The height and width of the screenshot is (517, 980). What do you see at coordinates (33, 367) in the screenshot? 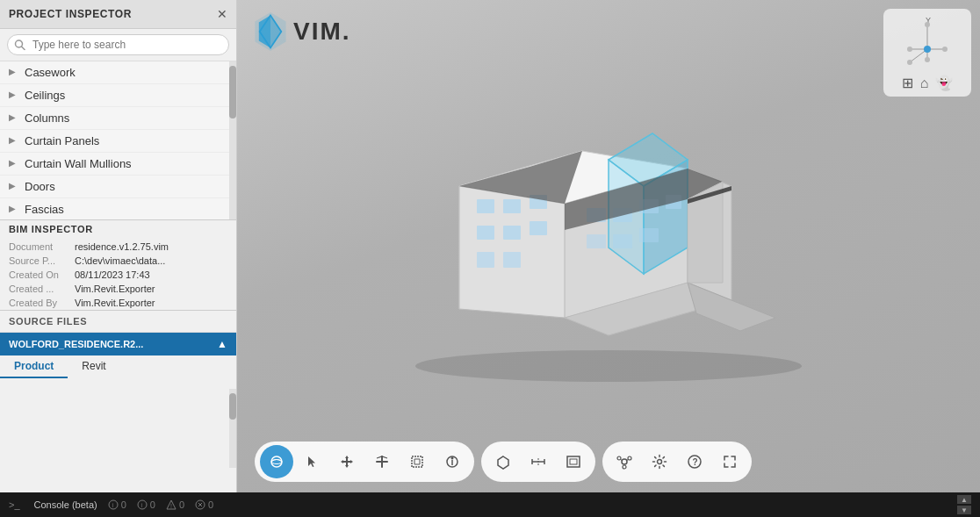
I see `source-file-tab: Product` at bounding box center [33, 367].